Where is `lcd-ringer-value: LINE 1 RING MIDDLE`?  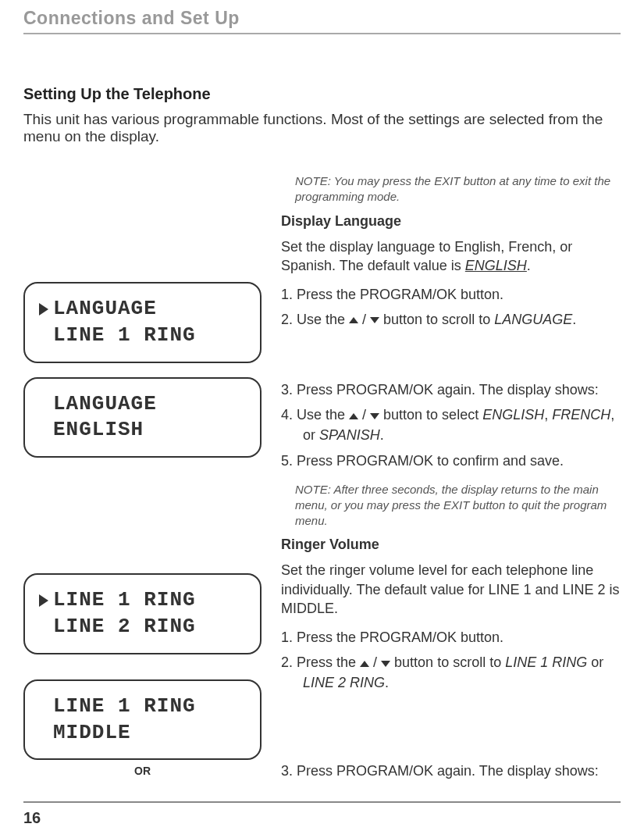
lcd-ringer-value: LINE 1 RING MIDDLE is located at coordinates (142, 720).